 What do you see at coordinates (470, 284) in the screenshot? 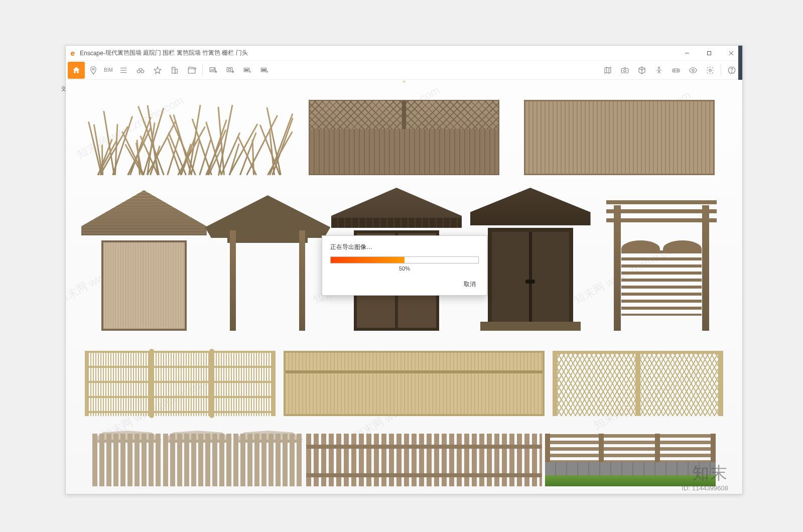
I see `cancel-button: 取消` at bounding box center [470, 284].